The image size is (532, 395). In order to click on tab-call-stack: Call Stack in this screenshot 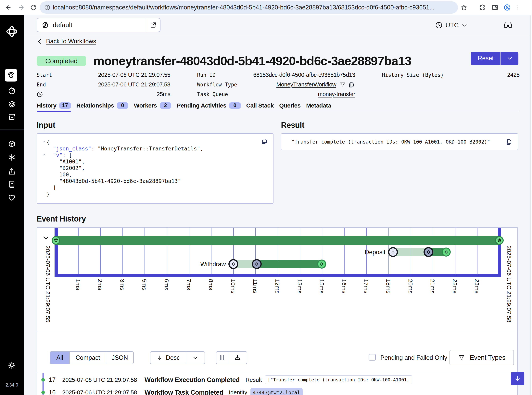, I will do `click(260, 107)`.